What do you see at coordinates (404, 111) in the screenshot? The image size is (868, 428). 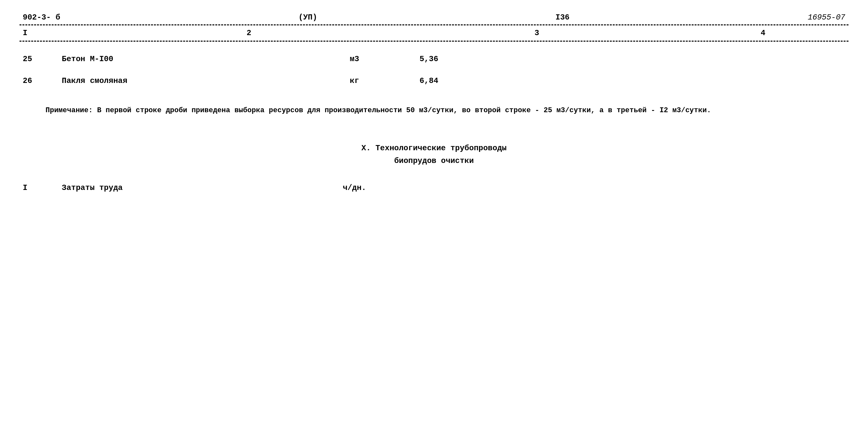 I see `note-text: В первой строке дроби приведена выборка …` at bounding box center [404, 111].